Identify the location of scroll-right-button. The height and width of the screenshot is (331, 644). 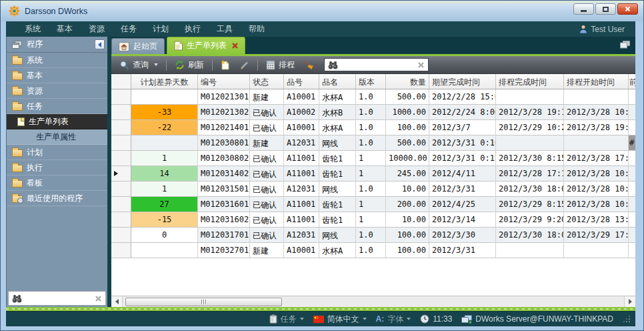
(629, 302).